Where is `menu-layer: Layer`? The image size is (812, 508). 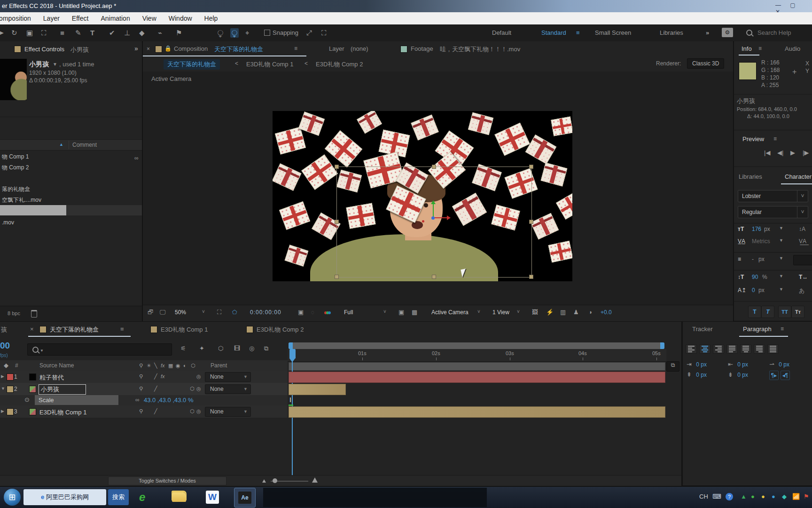
menu-layer: Layer is located at coordinates (52, 18).